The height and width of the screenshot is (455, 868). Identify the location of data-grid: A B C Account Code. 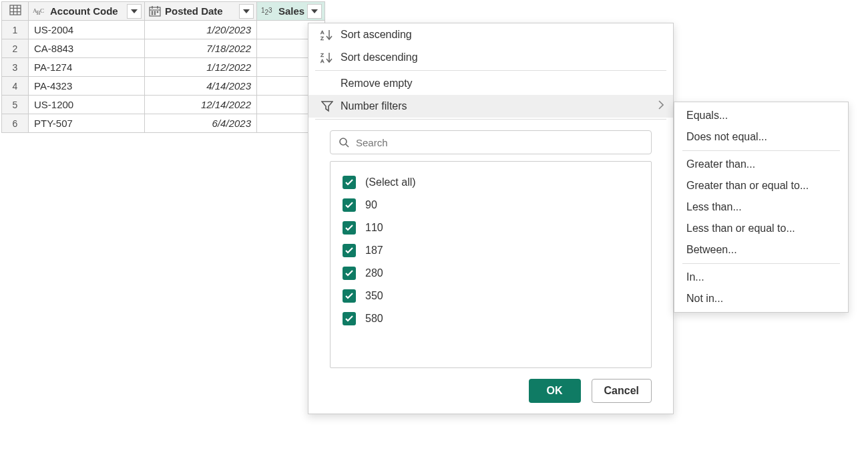
(163, 67).